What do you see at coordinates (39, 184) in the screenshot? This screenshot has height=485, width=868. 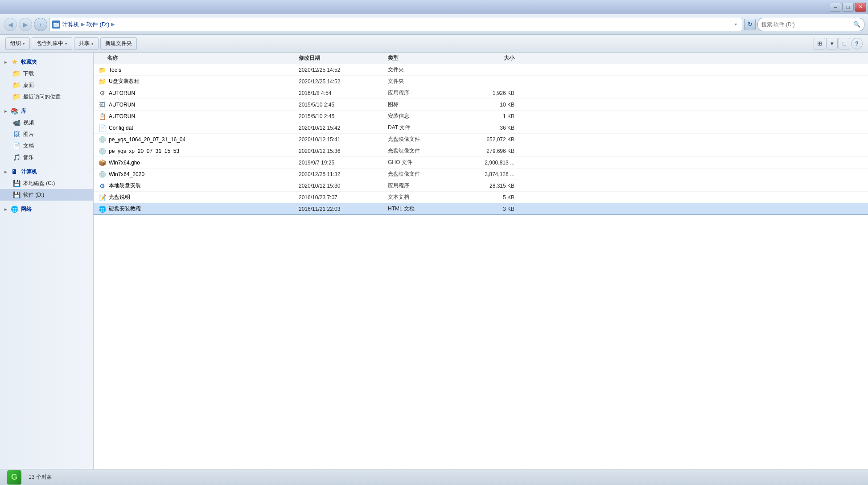 I see `sidebar-drive-c-label: 本地磁盘 (C:)` at bounding box center [39, 184].